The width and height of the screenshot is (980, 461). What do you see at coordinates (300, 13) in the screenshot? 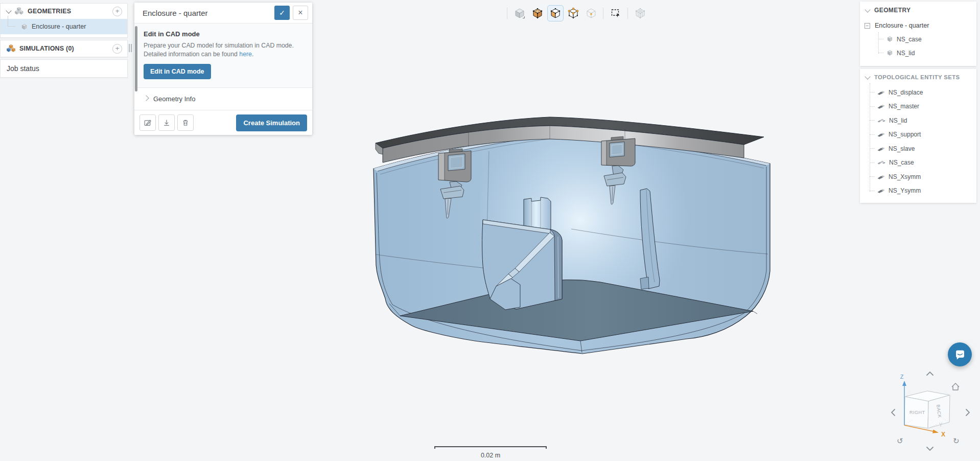
I see `close-button: ×` at bounding box center [300, 13].